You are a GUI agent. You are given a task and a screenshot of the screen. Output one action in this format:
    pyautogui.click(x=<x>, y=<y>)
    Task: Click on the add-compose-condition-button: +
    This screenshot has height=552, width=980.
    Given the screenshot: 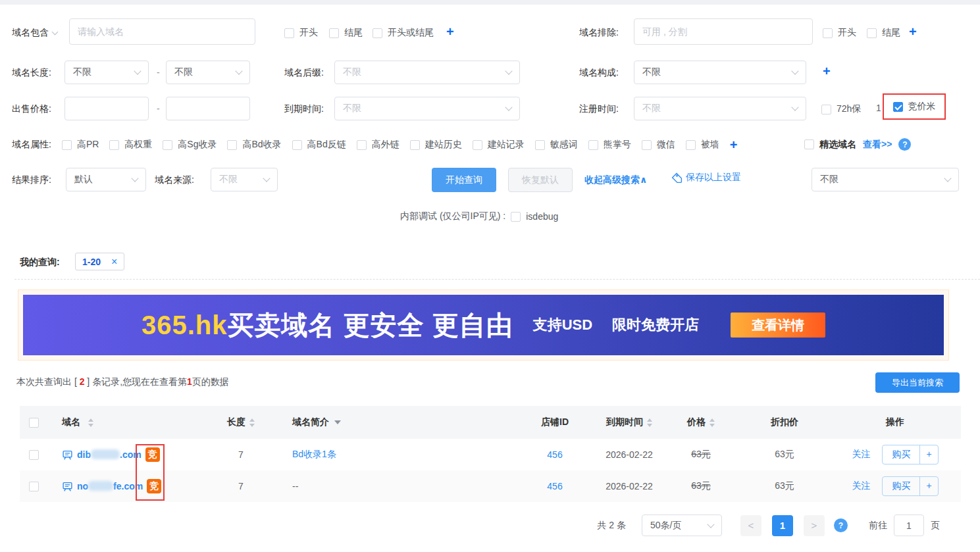 What is the action you would take?
    pyautogui.click(x=827, y=71)
    